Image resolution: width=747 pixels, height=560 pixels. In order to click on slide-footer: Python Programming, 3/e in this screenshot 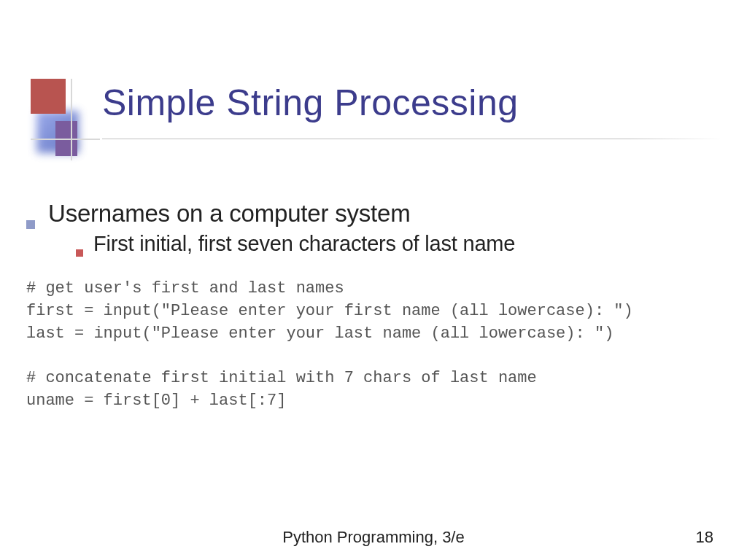, I will do `click(374, 537)`.